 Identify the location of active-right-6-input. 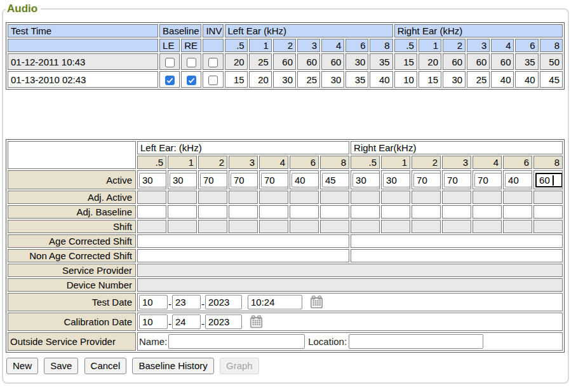
(518, 180).